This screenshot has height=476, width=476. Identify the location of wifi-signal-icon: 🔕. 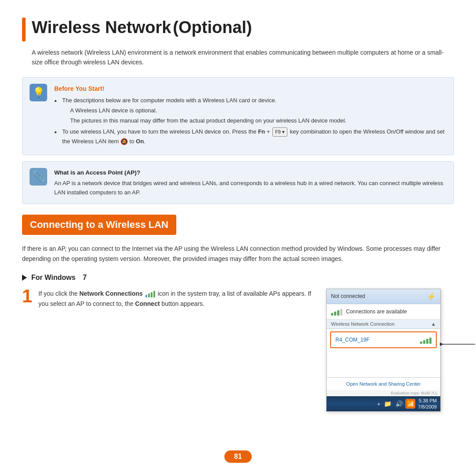
(124, 141).